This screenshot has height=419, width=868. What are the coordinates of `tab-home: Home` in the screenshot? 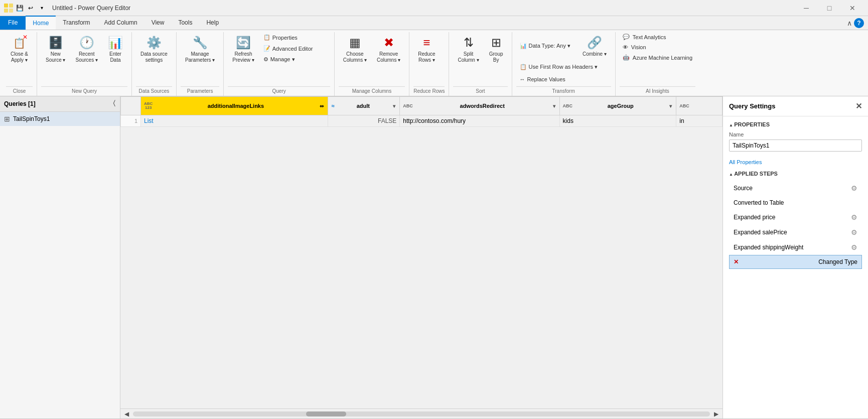 It's located at (41, 23).